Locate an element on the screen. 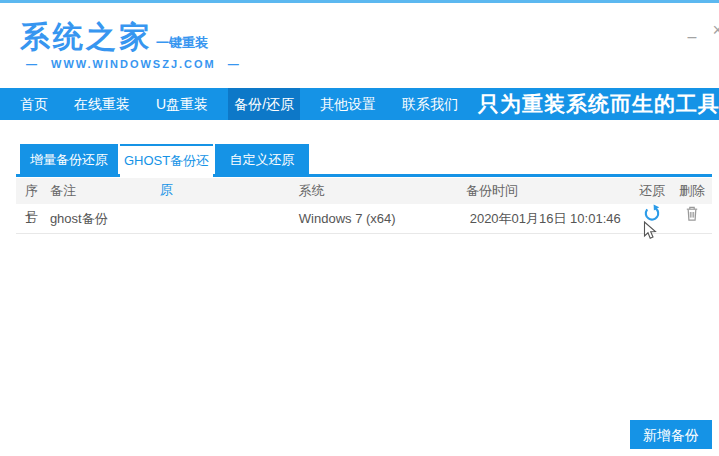 The height and width of the screenshot is (456, 719). row-backup-time: 2020年01月16日 10:01:46 is located at coordinates (545, 218).